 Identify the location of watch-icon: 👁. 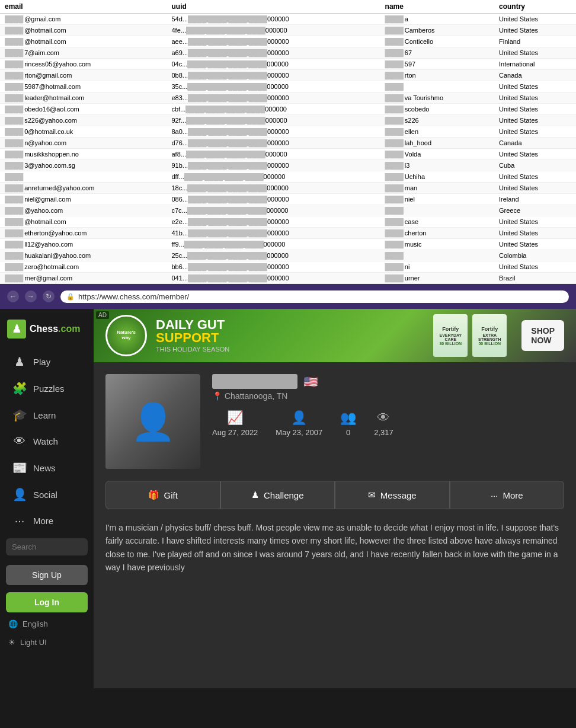
(20, 441).